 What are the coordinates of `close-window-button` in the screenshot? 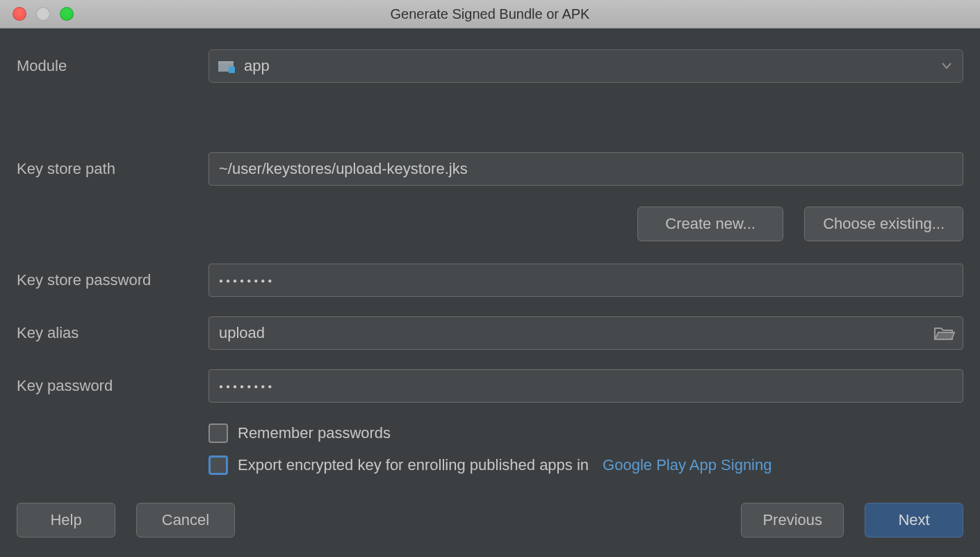 It's located at (19, 14).